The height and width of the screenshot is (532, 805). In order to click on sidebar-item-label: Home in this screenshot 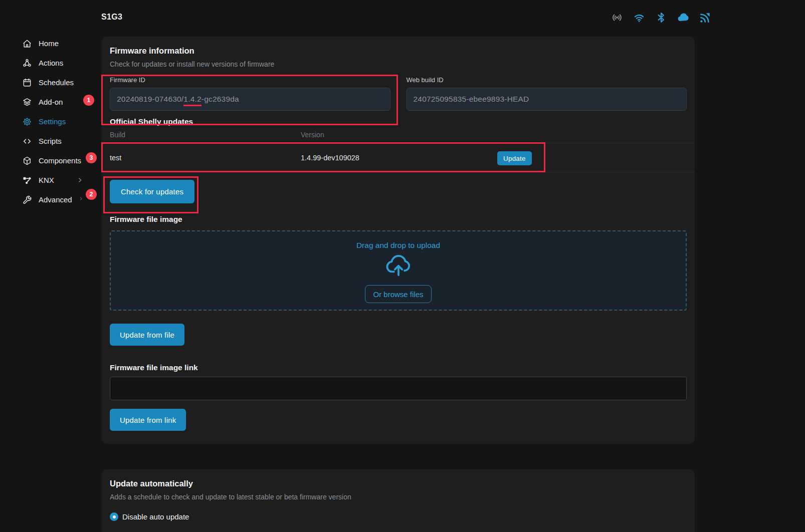, I will do `click(49, 43)`.